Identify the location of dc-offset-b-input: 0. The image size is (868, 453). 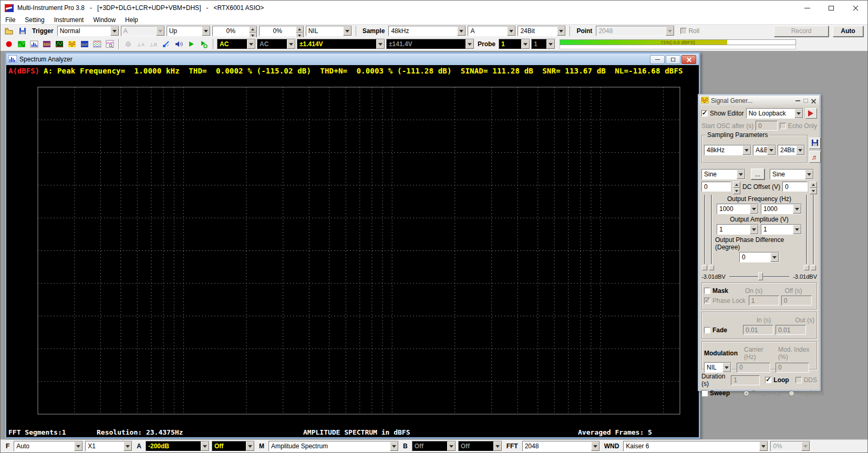
(795, 187).